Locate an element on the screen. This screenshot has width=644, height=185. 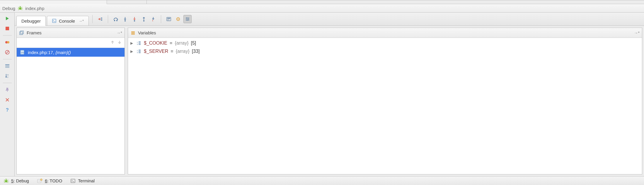
step-out-button is located at coordinates (144, 19).